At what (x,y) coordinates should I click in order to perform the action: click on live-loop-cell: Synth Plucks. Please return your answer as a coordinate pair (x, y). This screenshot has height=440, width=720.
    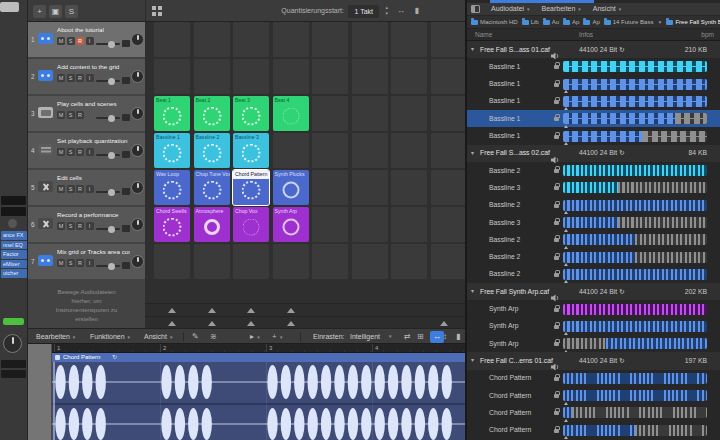
    Looking at the image, I should click on (291, 188).